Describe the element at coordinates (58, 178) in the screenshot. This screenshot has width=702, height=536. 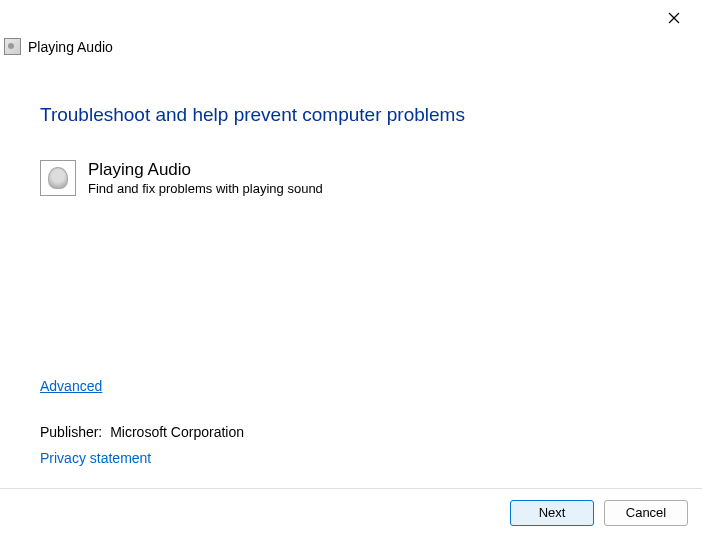
I see `speaker-icon` at that location.